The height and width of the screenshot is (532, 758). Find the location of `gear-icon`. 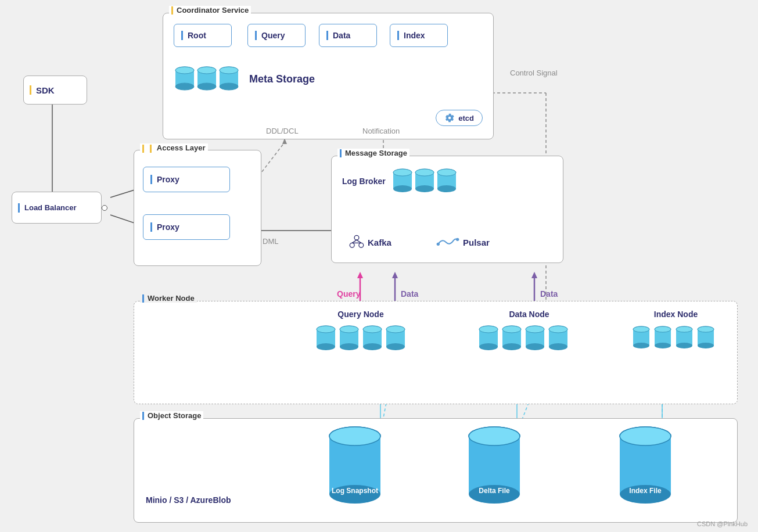

gear-icon is located at coordinates (450, 118).